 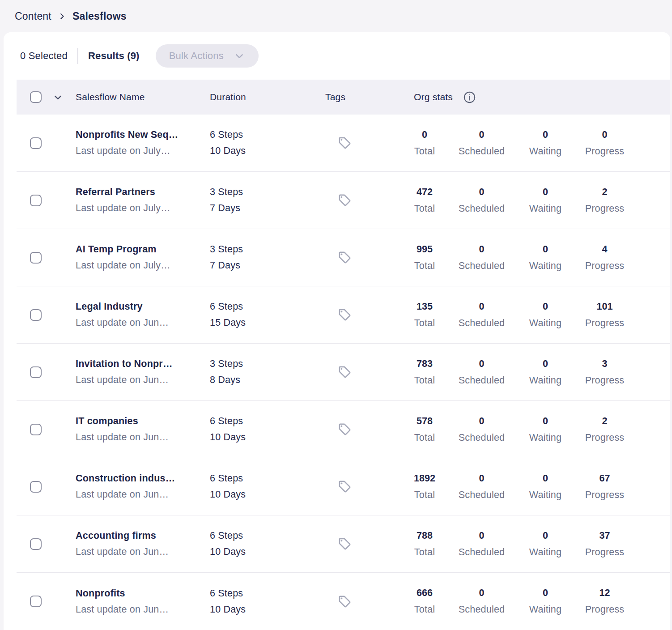 I want to click on table-row: Legal Industry Last update on Jun… 6 Ste…, so click(x=344, y=315).